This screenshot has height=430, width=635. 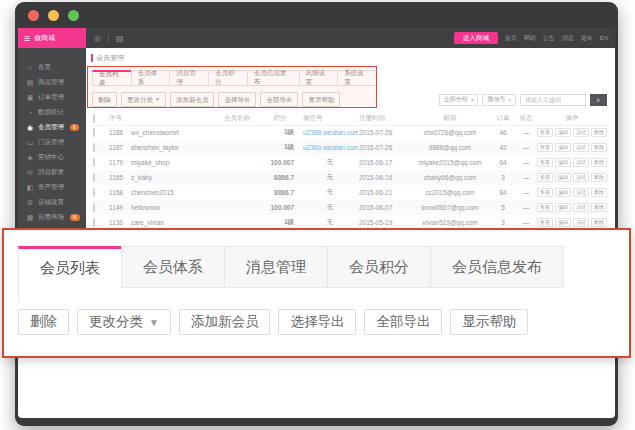 What do you see at coordinates (194, 208) in the screenshot?
I see `cell-member-name: hellosnow` at bounding box center [194, 208].